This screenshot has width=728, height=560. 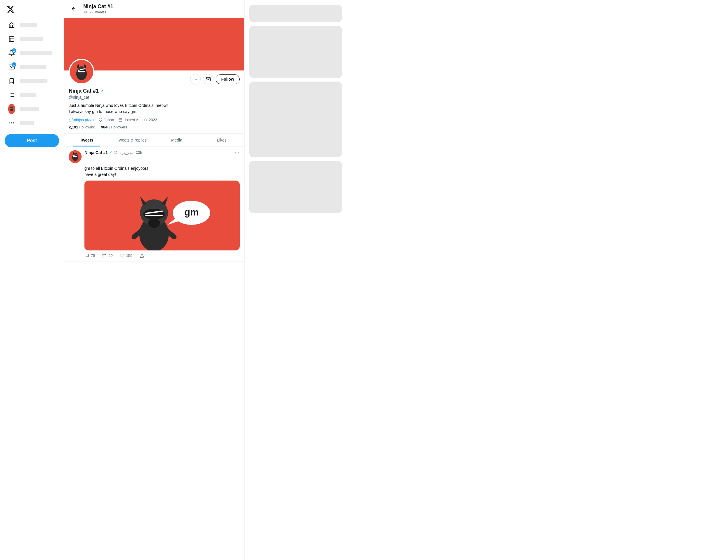 I want to click on sidebar-item-bookmarks, so click(x=32, y=81).